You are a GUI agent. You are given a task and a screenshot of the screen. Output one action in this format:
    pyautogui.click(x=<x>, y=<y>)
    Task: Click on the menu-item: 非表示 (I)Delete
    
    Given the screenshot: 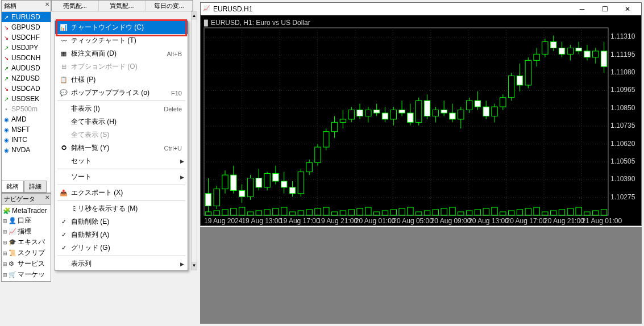 What is the action you would take?
    pyautogui.click(x=122, y=109)
    